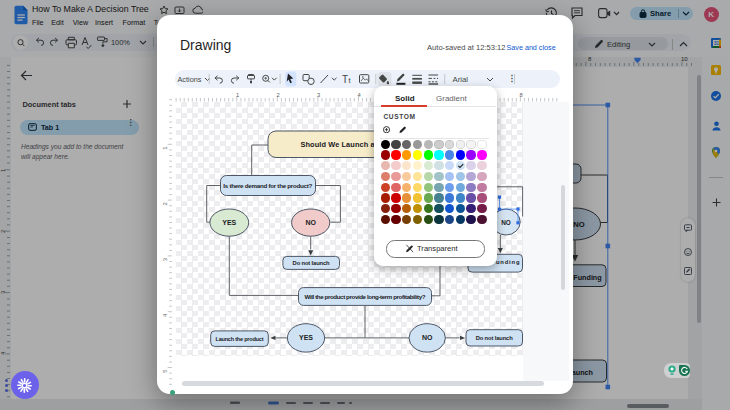  Describe the element at coordinates (268, 186) in the screenshot. I see `svg-text:Is there demand for the produc: Is there demand for the product?` at that location.